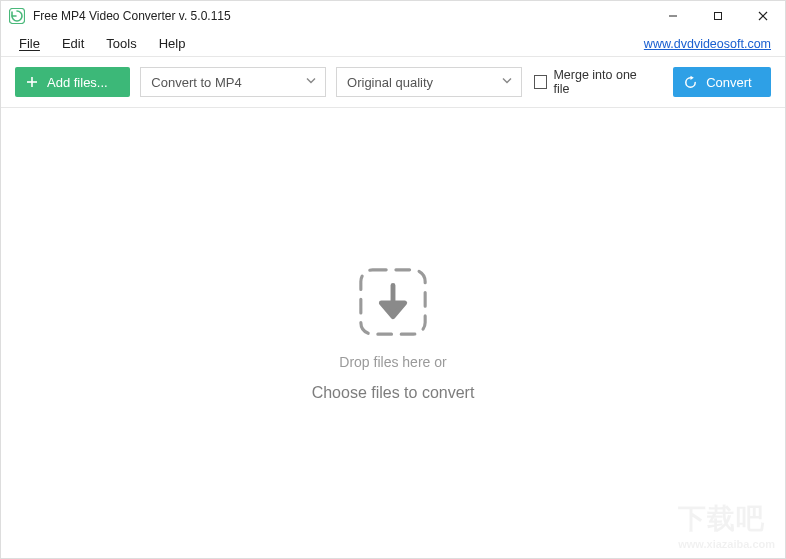  What do you see at coordinates (390, 82) in the screenshot?
I see `quality-dropdown-value: Original quality` at bounding box center [390, 82].